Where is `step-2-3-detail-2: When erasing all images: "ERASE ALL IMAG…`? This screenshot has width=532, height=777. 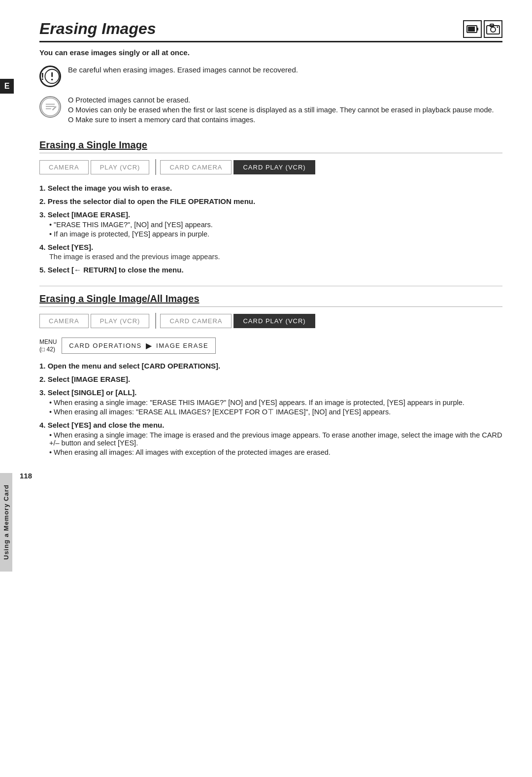
step-2-3-detail-2: When erasing all images: "ERASE ALL IMAG… is located at coordinates (276, 412).